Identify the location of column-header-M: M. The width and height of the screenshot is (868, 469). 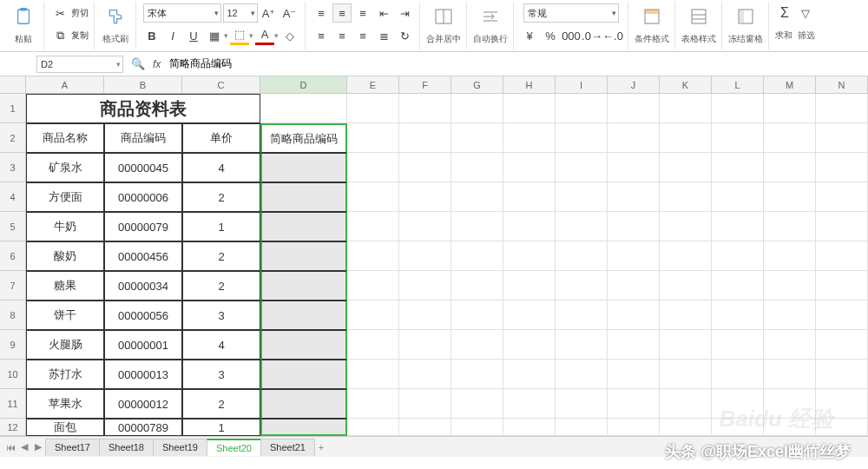
(790, 85).